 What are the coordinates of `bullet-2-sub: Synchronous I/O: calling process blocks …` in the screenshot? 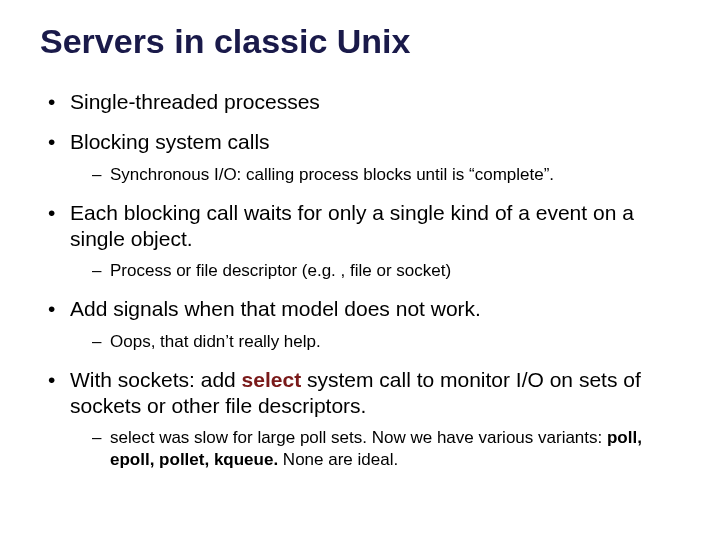 It's located at (375, 175).